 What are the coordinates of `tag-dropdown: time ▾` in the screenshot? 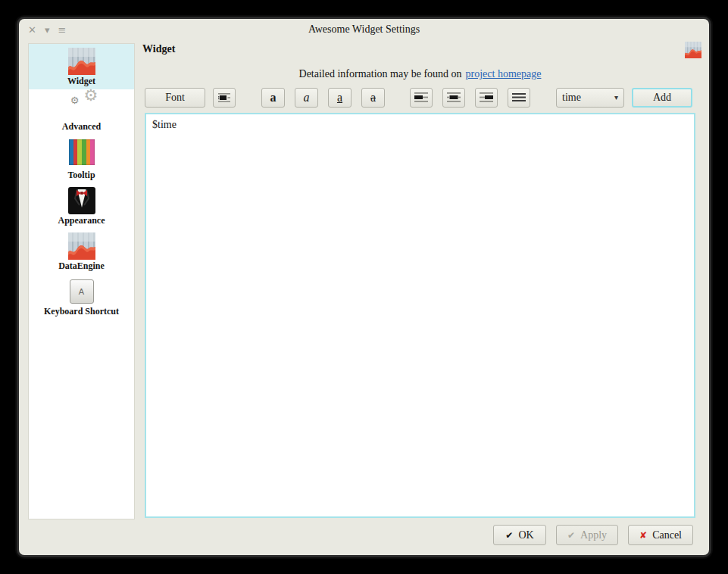 It's located at (590, 98).